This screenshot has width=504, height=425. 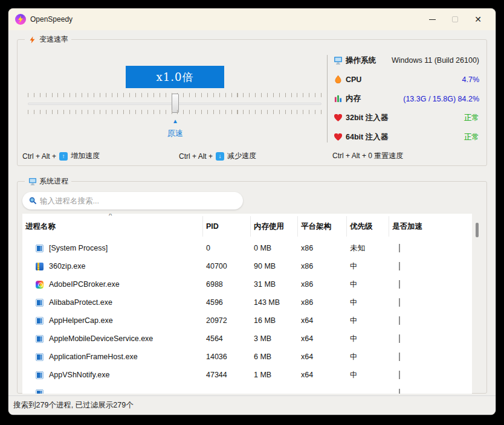 What do you see at coordinates (274, 266) in the screenshot?
I see `process-memory: 90 MB` at bounding box center [274, 266].